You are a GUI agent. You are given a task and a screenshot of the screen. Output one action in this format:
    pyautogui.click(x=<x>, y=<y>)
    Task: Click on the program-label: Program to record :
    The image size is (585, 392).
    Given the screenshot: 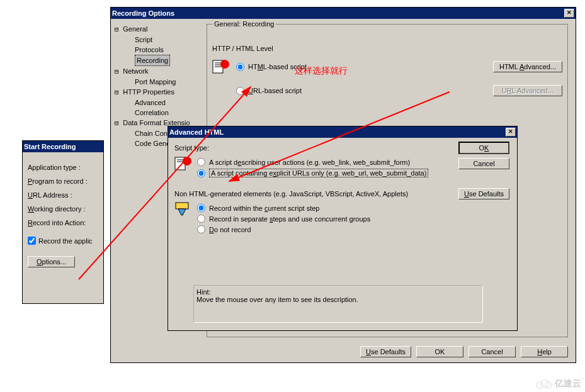 What is the action you would take?
    pyautogui.click(x=58, y=181)
    